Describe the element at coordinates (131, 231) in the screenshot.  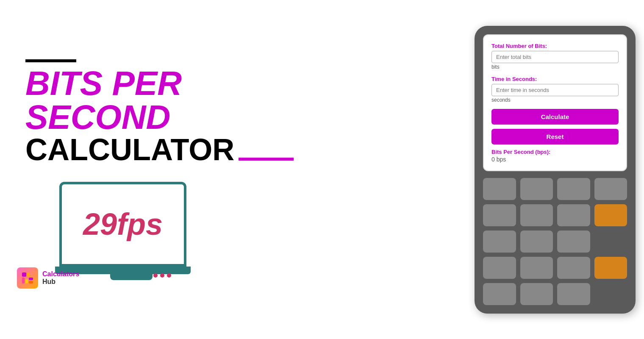
I see `laptop-illustration: 29fps` at that location.